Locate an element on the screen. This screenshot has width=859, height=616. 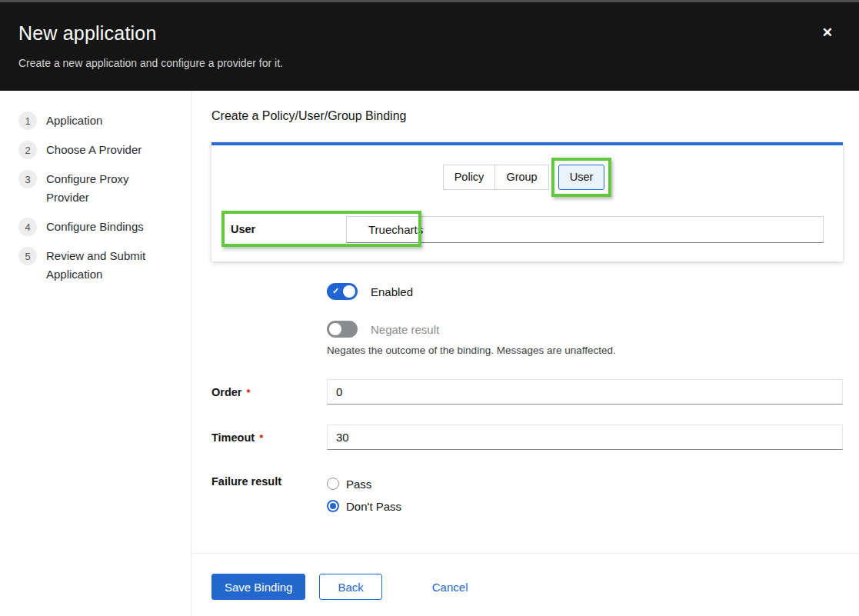
enabled-toggle: ✓ is located at coordinates (342, 291).